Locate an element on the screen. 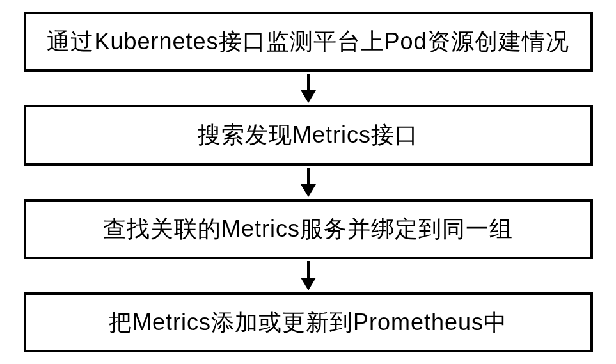 This screenshot has width=616, height=364. flow-step-2-text: 搜索发现Metrics接口 is located at coordinates (308, 134).